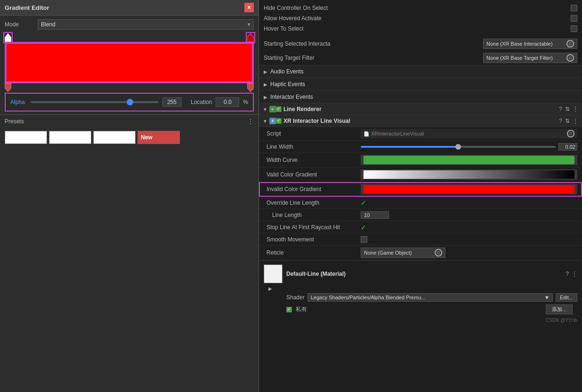  Describe the element at coordinates (420, 18) in the screenshot. I see `top-checkboxes: Hide Controller On Select Allow Hovered …` at that location.